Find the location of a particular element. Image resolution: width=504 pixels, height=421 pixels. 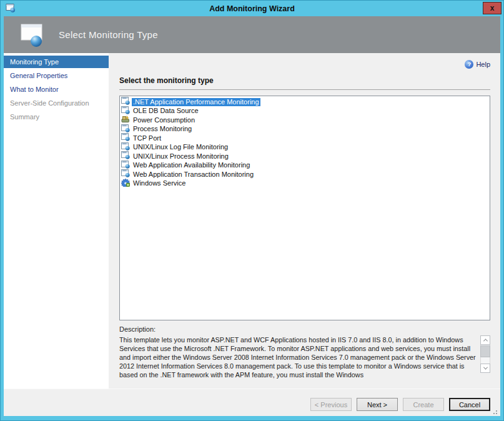

page-title: Select Monitoring Type is located at coordinates (109, 35).